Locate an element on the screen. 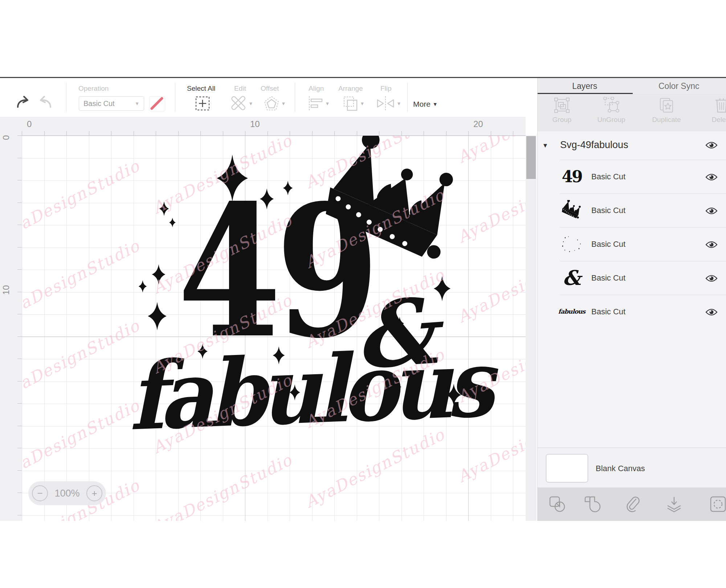 This screenshot has width=726, height=588. blank-canvas-row: Blank Canvas is located at coordinates (632, 467).